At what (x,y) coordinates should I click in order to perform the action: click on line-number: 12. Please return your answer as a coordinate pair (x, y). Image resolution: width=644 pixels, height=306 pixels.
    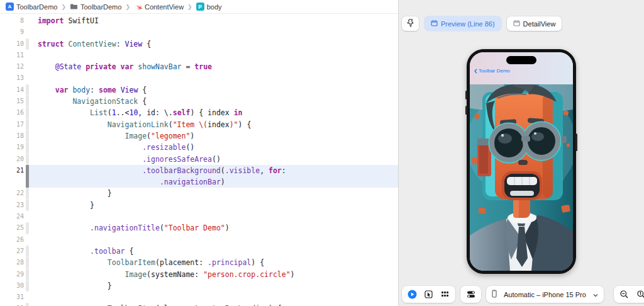
    Looking at the image, I should click on (13, 67).